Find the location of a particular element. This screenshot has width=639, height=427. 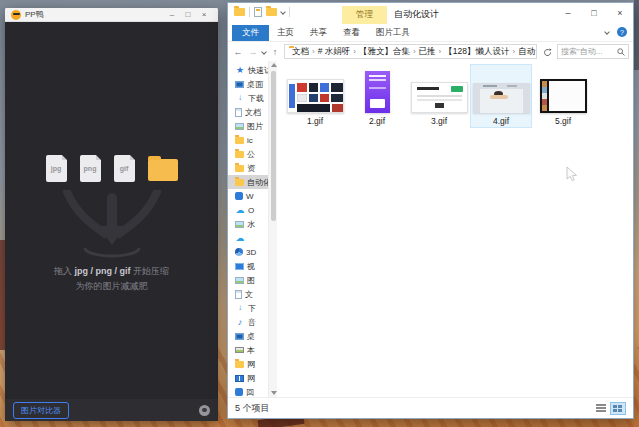

file-tile: 4.gif is located at coordinates (501, 96).